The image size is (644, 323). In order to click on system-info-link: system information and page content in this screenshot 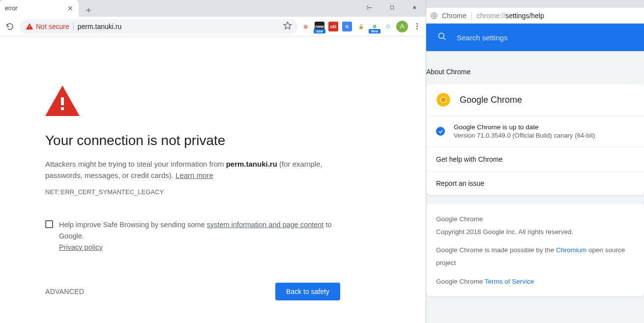, I will do `click(265, 225)`.